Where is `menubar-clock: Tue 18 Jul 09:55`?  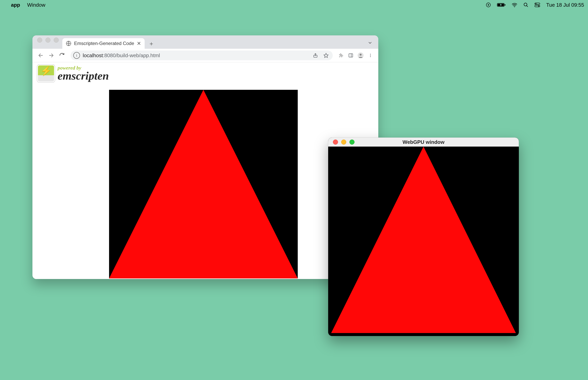 menubar-clock: Tue 18 Jul 09:55 is located at coordinates (565, 5).